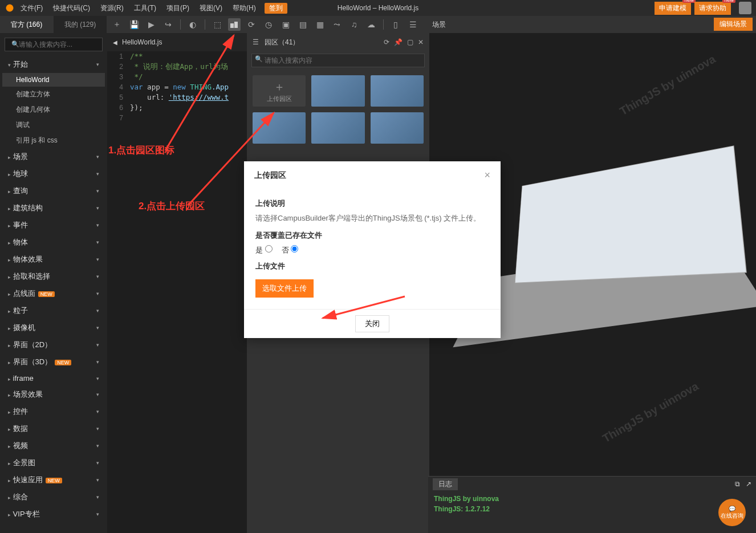 This screenshot has height=533, width=756. What do you see at coordinates (732, 512) in the screenshot?
I see `chat-button: 💬 在线咨询` at bounding box center [732, 512].